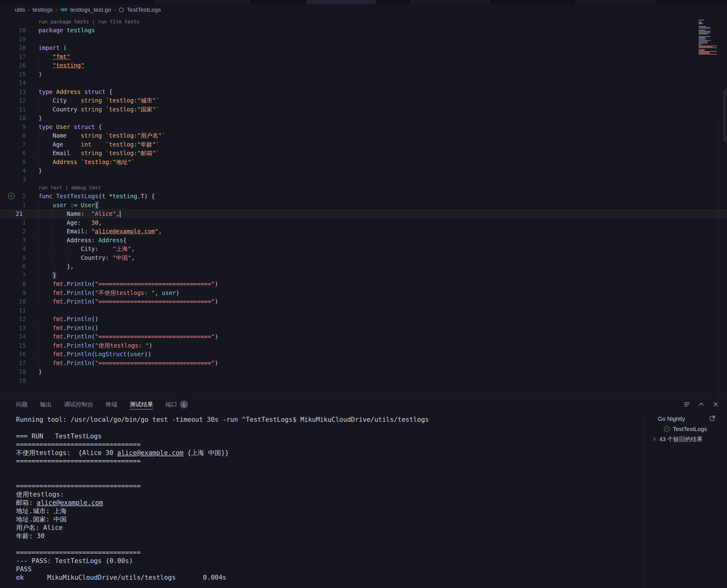  Describe the element at coordinates (363, 319) in the screenshot. I see `code-line: 12 fmt.Println()` at that location.